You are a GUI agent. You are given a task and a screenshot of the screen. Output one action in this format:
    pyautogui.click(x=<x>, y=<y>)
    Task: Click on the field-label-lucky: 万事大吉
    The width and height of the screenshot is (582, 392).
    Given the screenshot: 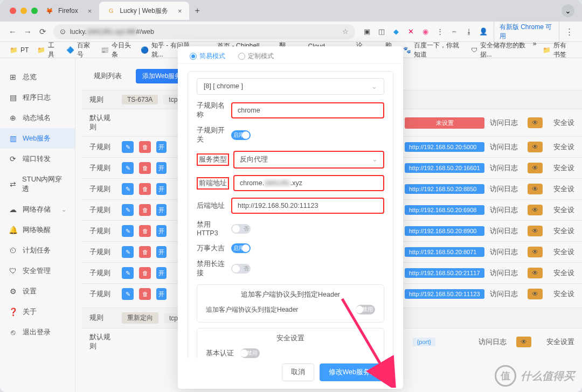 What is the action you would take?
    pyautogui.click(x=212, y=249)
    